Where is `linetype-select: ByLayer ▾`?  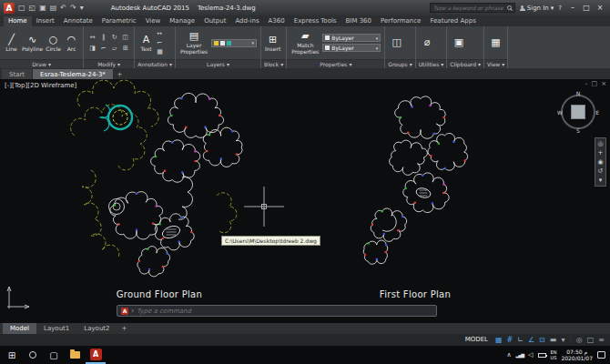
linetype-select: ByLayer ▾ is located at coordinates (351, 47).